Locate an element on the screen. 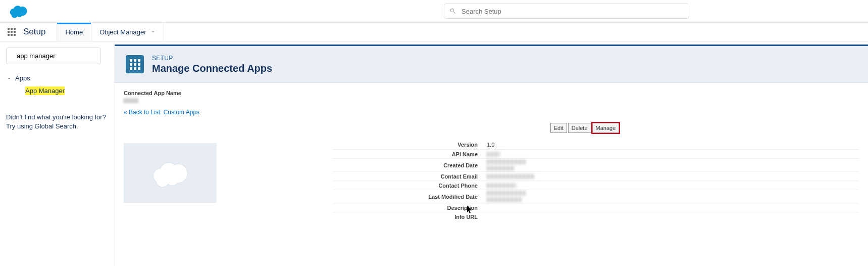 This screenshot has height=266, width=868. setup-sidebar: Apps App Manager Didn't find what you're… is located at coordinates (58, 154).